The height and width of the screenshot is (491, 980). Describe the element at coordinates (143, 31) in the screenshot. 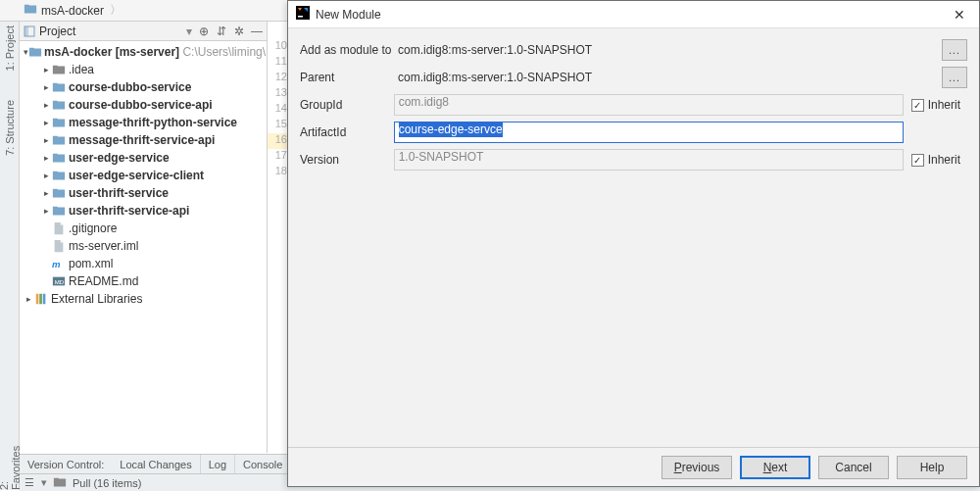

I see `project-panel-header: Project ▾ ⊕ ⇵ ✲ —` at that location.